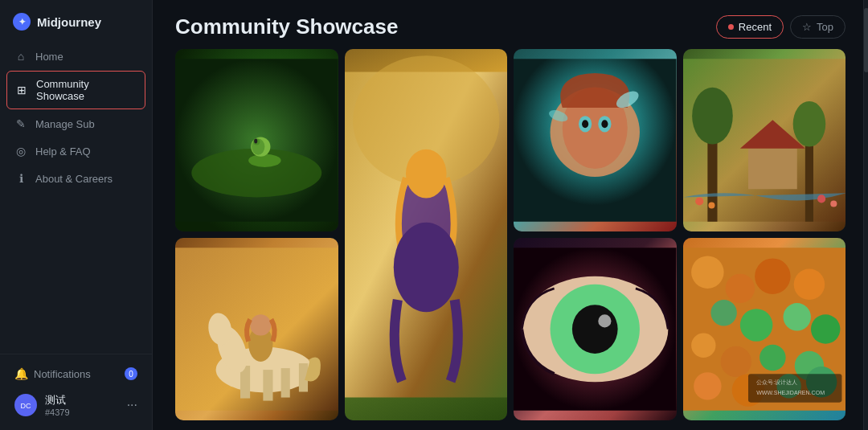 This screenshot has height=430, width=868. Describe the element at coordinates (76, 90) in the screenshot. I see `sidebar-item-community-showcase: ⊞ Community Showcase` at that location.